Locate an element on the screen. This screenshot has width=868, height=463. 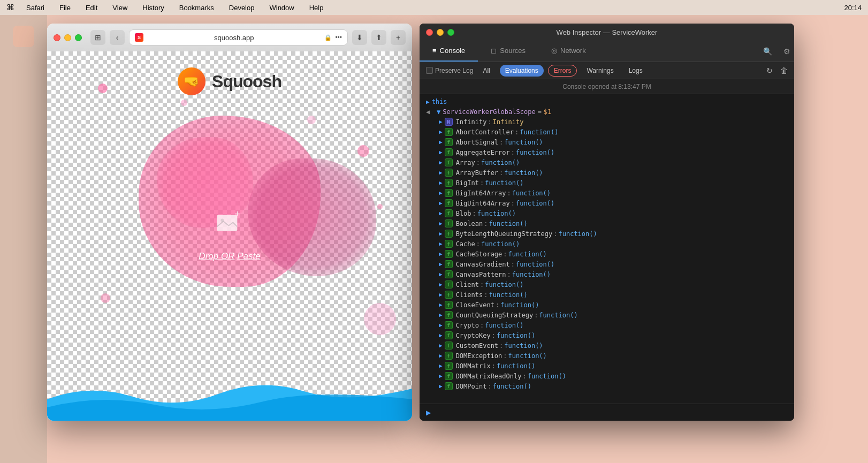
prop-expand-arrow-12: ▶ is located at coordinates (441, 244).